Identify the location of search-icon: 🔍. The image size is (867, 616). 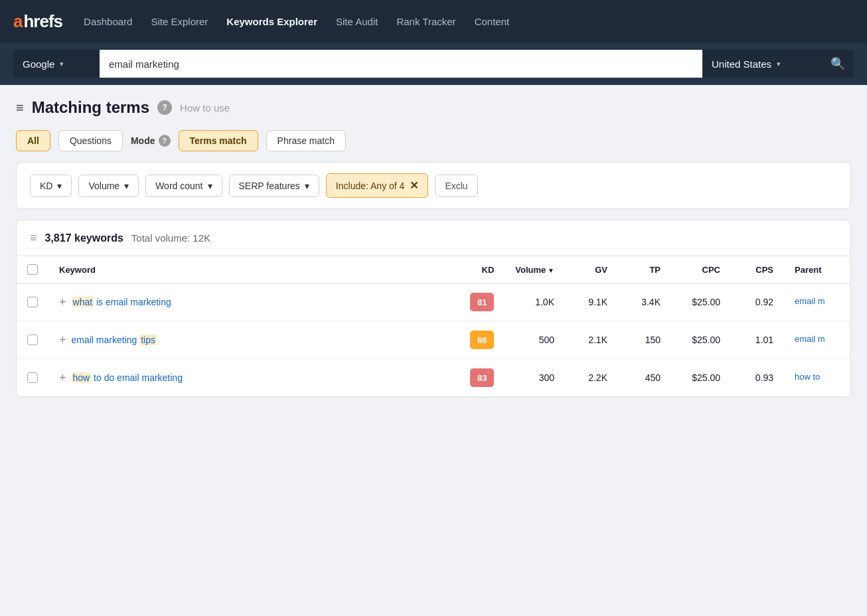
(838, 64).